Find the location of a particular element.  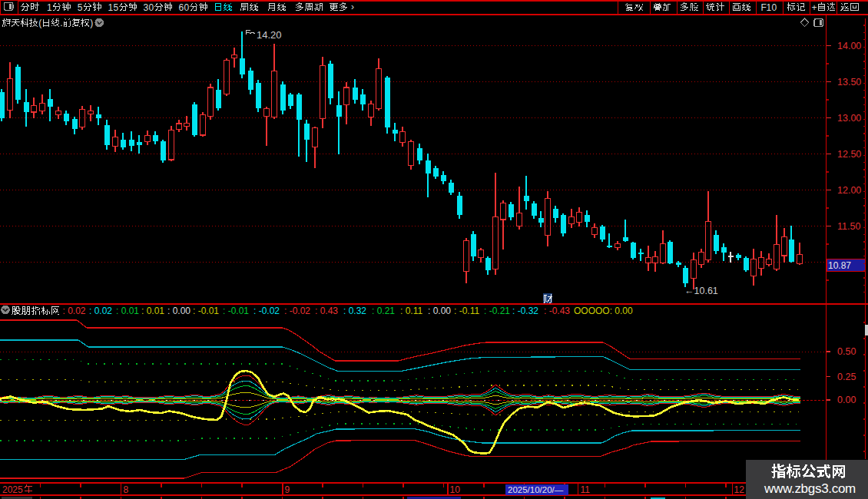

svg-text:: 0.32: : 0.32 is located at coordinates (355, 311).